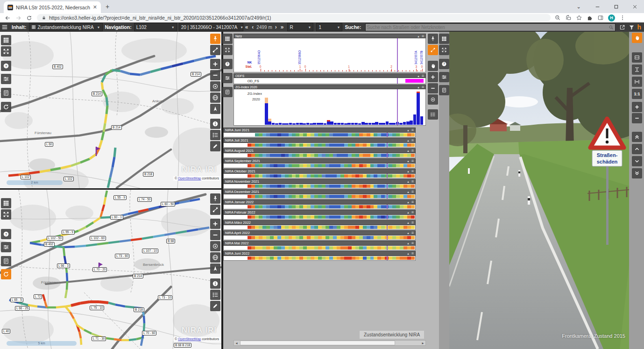  What do you see at coordinates (433, 66) in the screenshot?
I see `pan-hand-button` at bounding box center [433, 66].